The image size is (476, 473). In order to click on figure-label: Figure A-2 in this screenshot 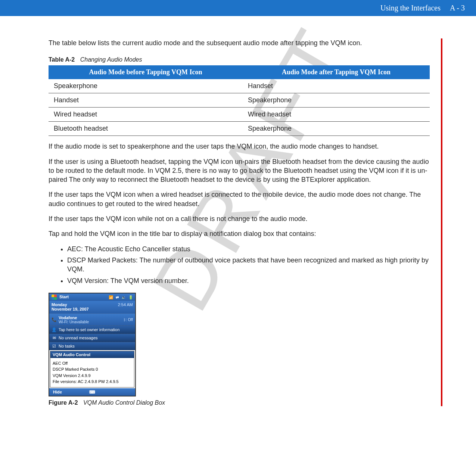, I will do `click(63, 402)`.